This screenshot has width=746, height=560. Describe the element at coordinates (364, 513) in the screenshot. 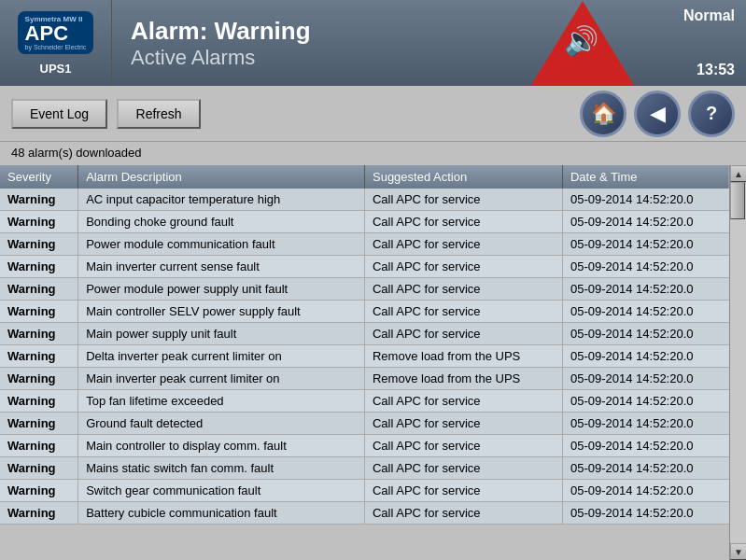

I see `table-row: WarningBattery cubicle communication fau…` at that location.